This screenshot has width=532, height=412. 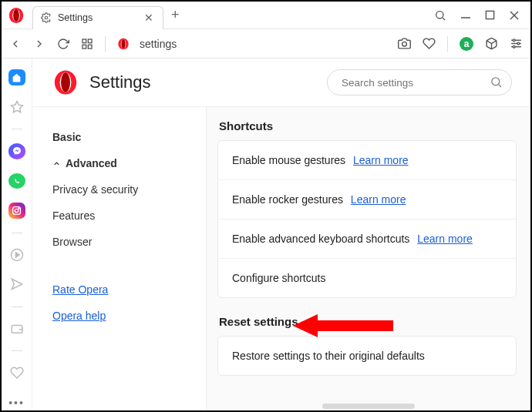 What do you see at coordinates (17, 151) in the screenshot?
I see `sidebar-messenger-icon` at bounding box center [17, 151].